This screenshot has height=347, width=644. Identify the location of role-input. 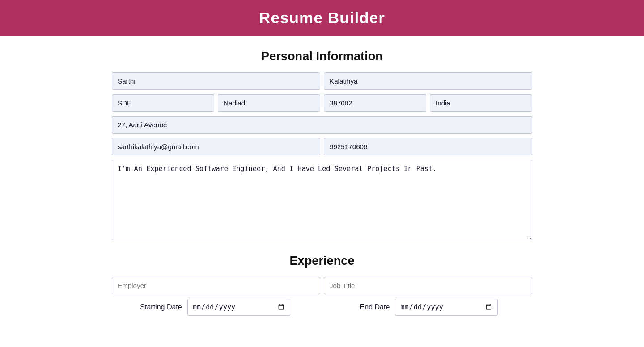
(163, 103).